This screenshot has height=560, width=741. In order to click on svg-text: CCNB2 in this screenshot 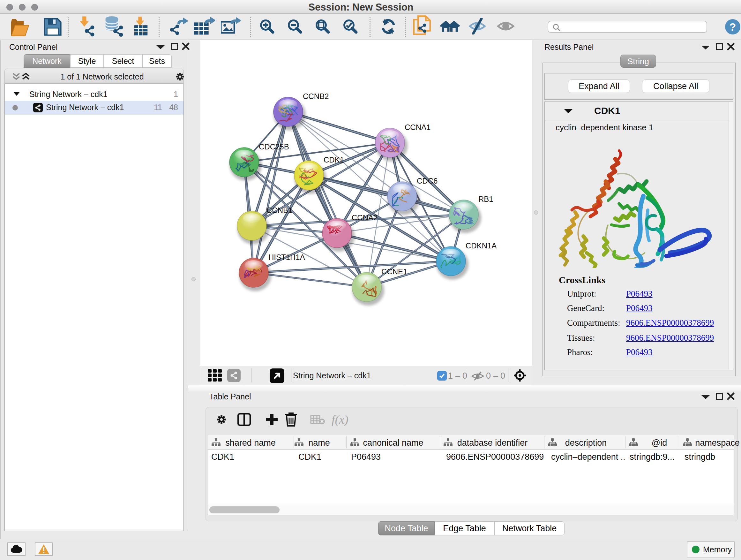, I will do `click(316, 96)`.